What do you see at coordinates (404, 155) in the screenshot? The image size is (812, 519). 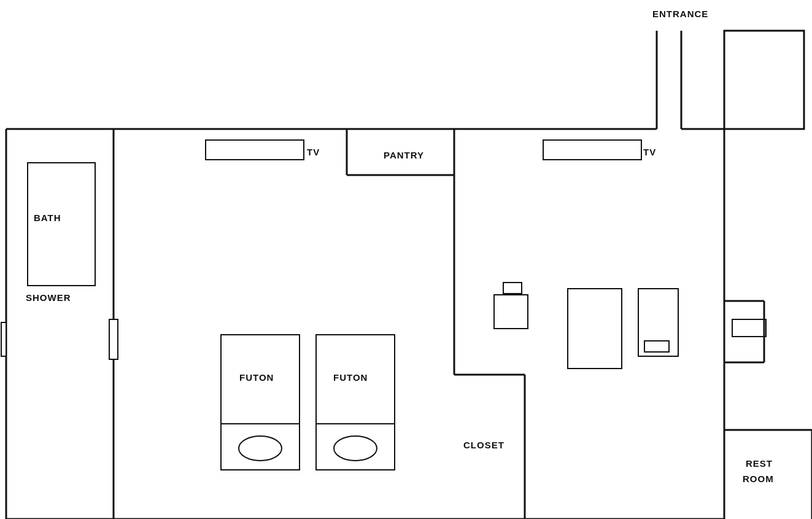 I see `pantry-label: PANTRY` at bounding box center [404, 155].